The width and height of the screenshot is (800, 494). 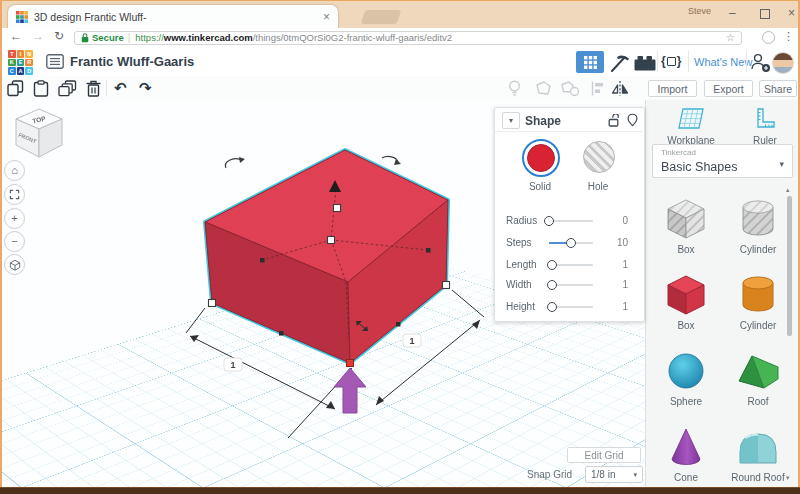 What do you see at coordinates (768, 38) in the screenshot?
I see `extension-icon` at bounding box center [768, 38].